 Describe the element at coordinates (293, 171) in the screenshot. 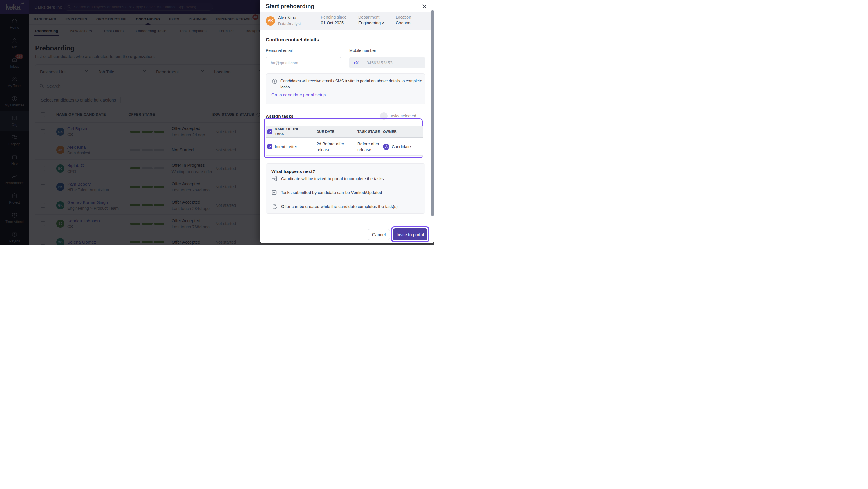

I see `what-next-heading: What happens next?` at that location.